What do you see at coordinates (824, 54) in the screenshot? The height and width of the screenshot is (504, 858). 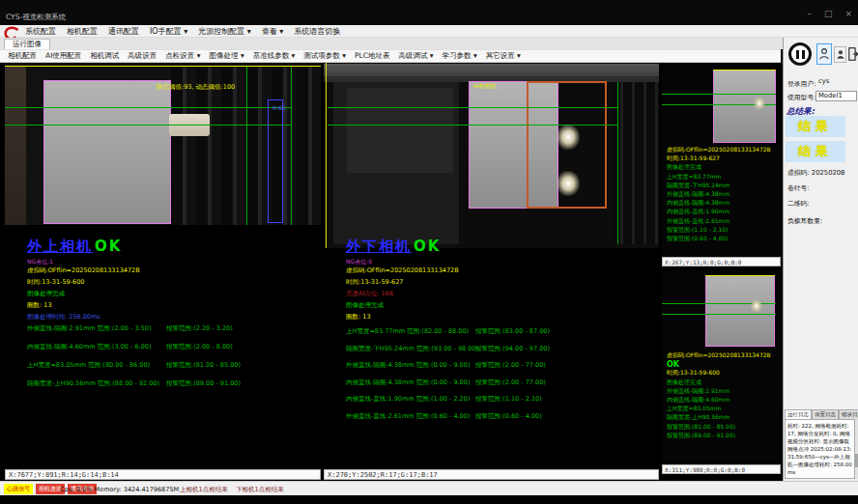 I see `login-user-button` at bounding box center [824, 54].